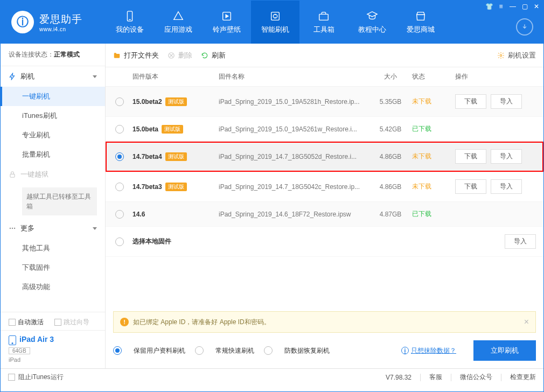 The width and height of the screenshot is (544, 392). Describe the element at coordinates (294, 76) in the screenshot. I see `col-name: 固件名称` at that location.